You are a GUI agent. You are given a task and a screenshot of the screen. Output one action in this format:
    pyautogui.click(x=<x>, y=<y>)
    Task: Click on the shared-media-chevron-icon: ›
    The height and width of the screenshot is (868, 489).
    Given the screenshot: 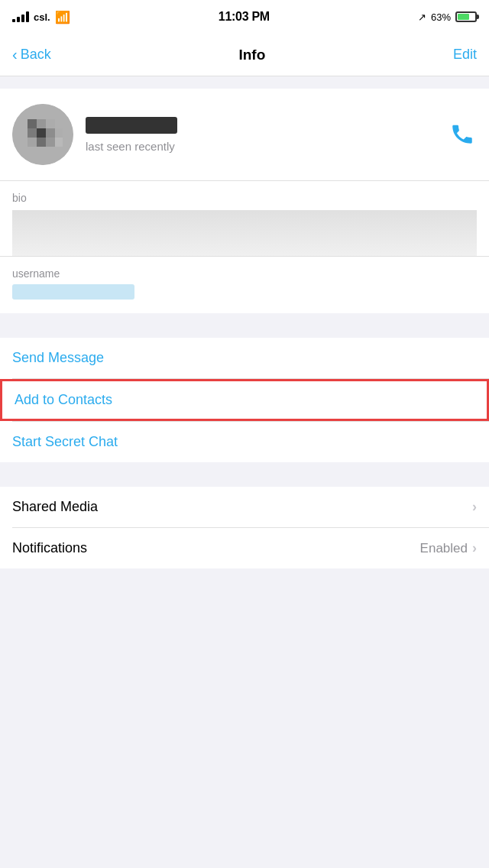 What is the action you would take?
    pyautogui.click(x=474, y=507)
    